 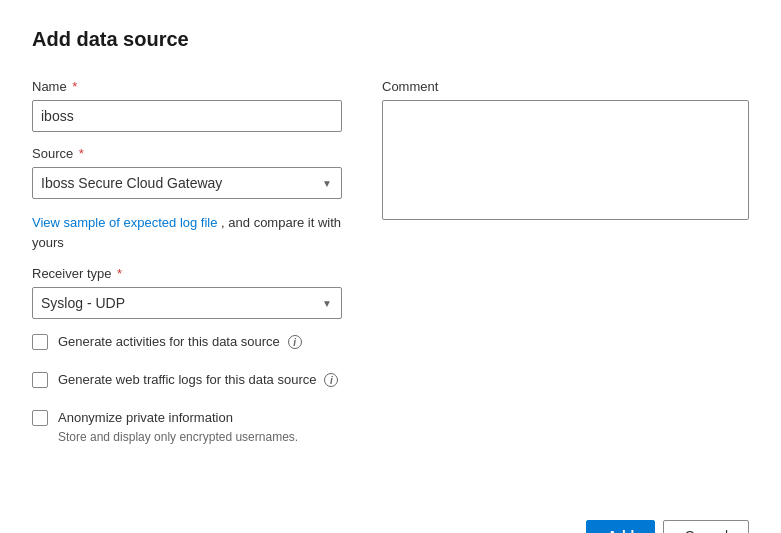 I want to click on footer-buttons: Add Cancel, so click(x=390, y=518).